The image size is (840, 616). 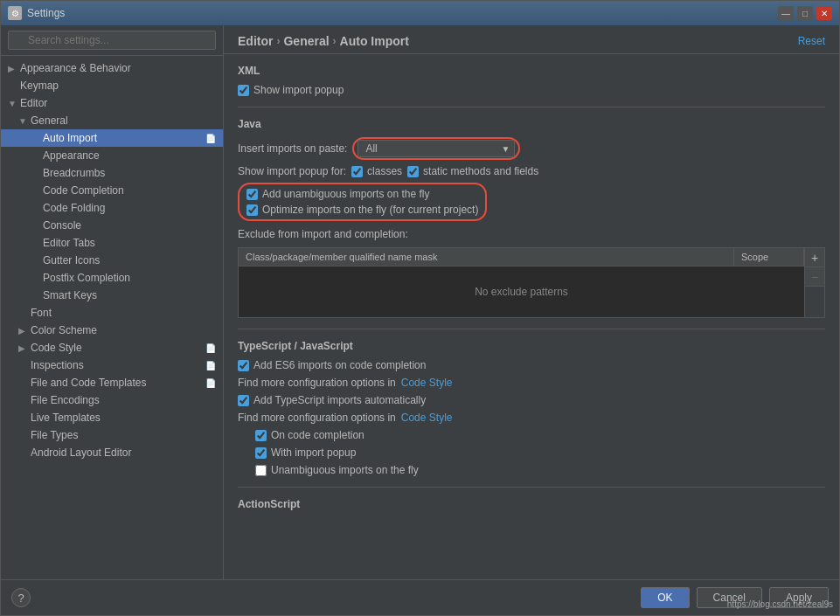 What do you see at coordinates (729, 598) in the screenshot?
I see `cancel-button: Cancel` at bounding box center [729, 598].